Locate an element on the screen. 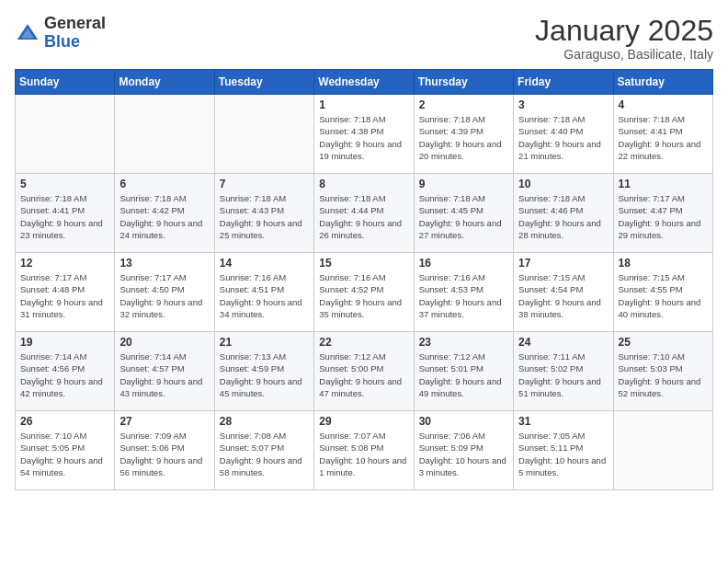  title-block: January 2025 Garaguso, Basilicate, Italy is located at coordinates (624, 39).